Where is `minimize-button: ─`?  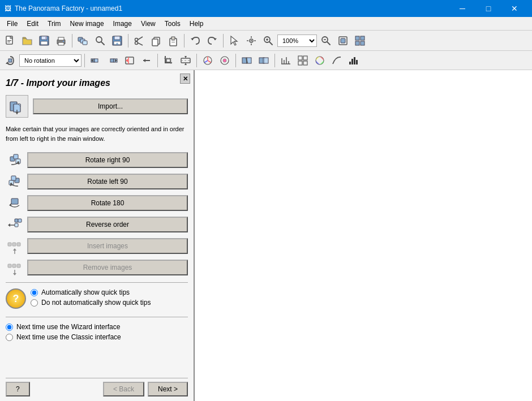 minimize-button: ─ is located at coordinates (462, 8).